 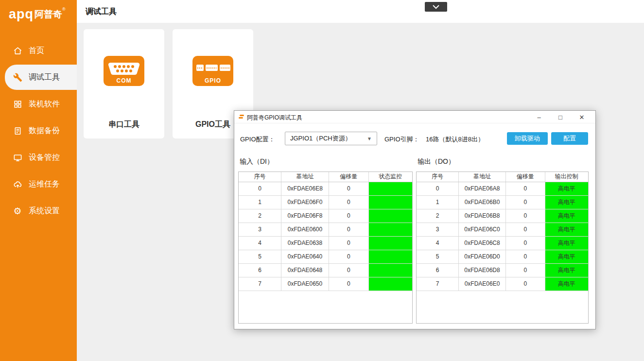 What do you see at coordinates (305, 270) in the screenshot?
I see `table-cell: 0xFDAE0648` at bounding box center [305, 270].